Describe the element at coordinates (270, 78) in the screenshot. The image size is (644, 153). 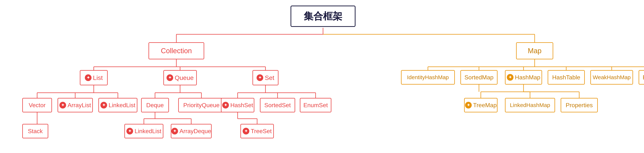
I see `set-label: Set` at that location.